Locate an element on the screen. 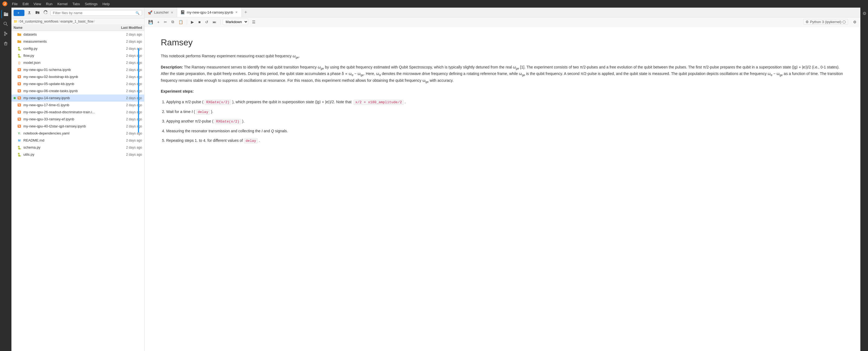 The image size is (868, 351). file-name: measurements is located at coordinates (66, 41).